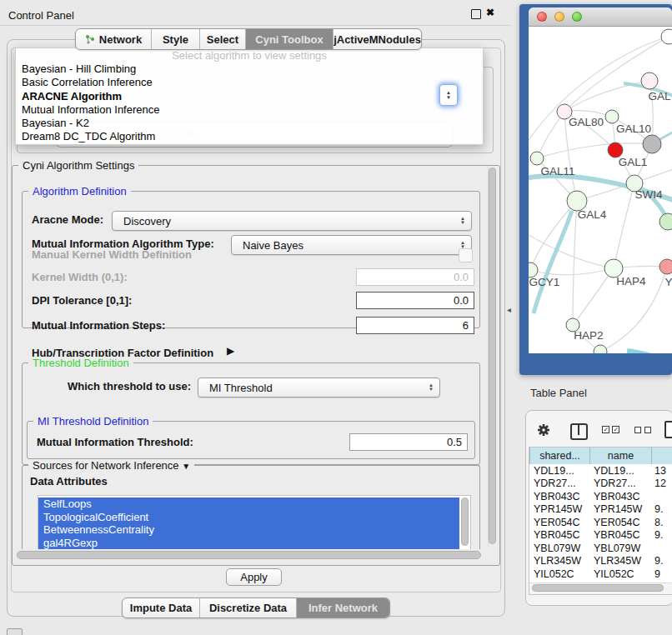 This screenshot has width=672, height=635. Describe the element at coordinates (449, 98) in the screenshot. I see `spinner-down-icon: ▼` at that location.